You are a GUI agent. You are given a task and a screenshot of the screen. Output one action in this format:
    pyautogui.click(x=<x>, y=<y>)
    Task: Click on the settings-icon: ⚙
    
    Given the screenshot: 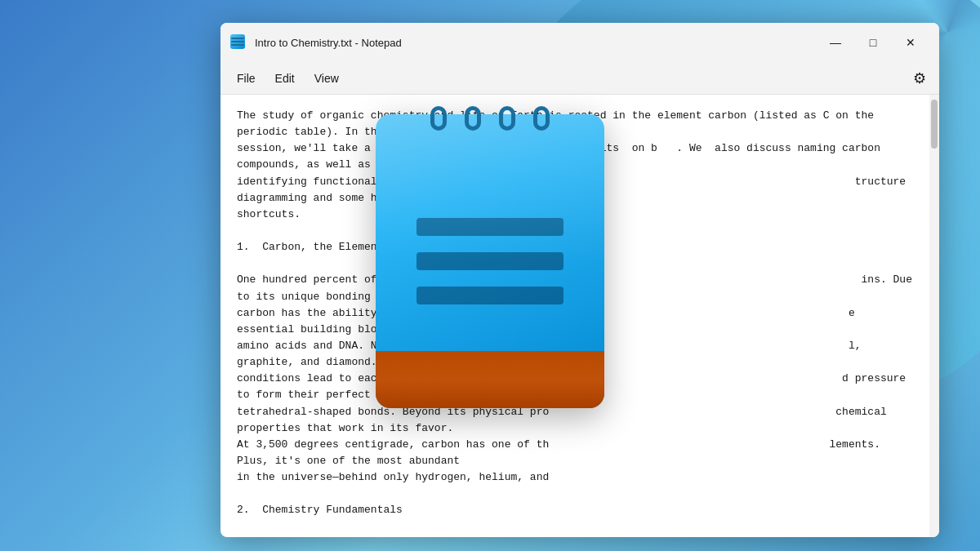 What is the action you would take?
    pyautogui.click(x=920, y=78)
    